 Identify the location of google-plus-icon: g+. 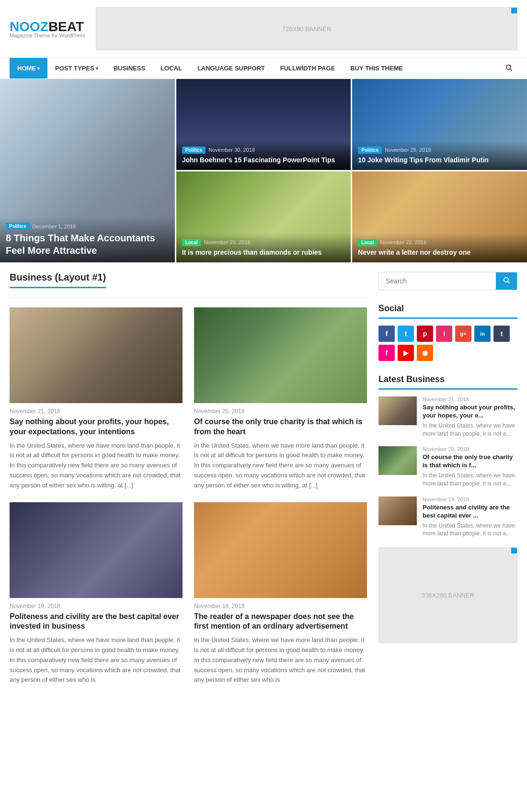
(463, 334).